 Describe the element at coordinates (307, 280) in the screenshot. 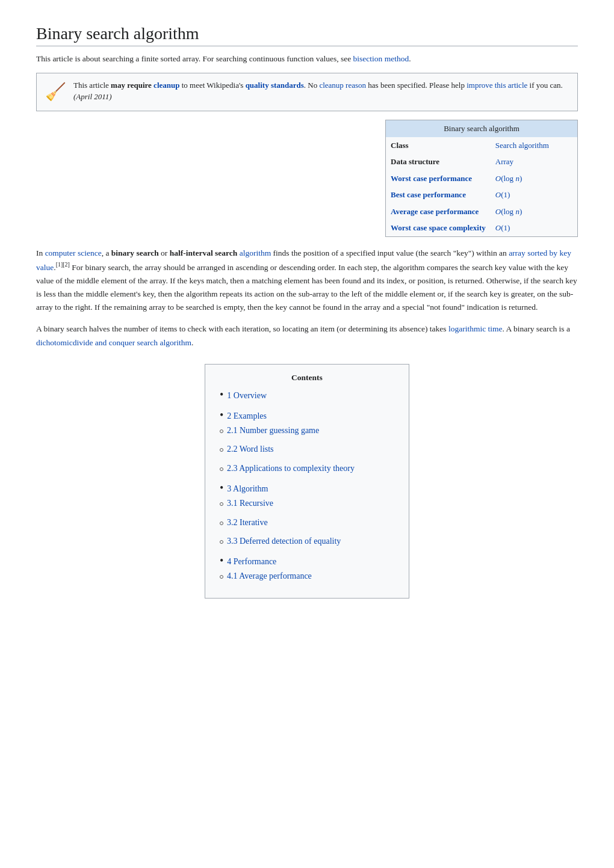

I see `body-paragraph-1: In computer science, a binary search or …` at that location.